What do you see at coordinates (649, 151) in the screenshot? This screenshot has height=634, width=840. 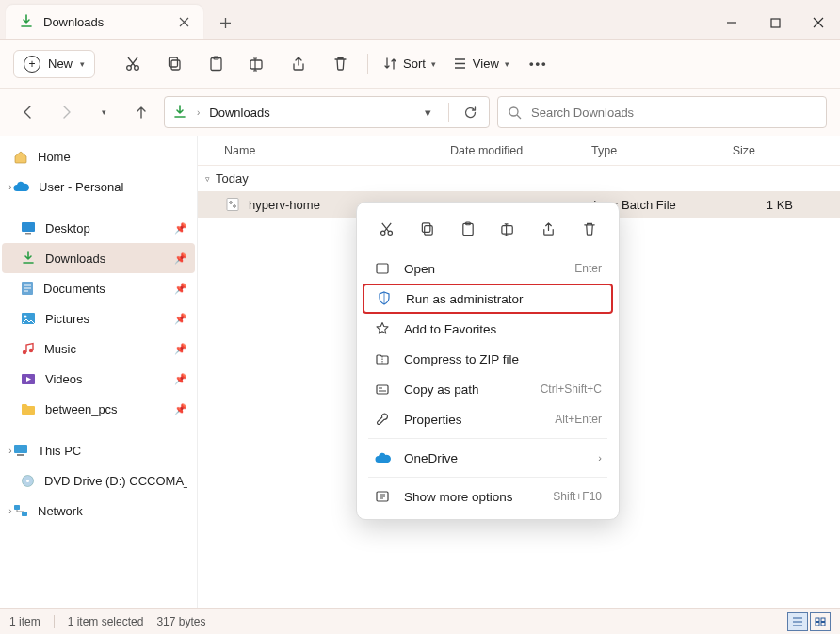 I see `column-header-type: Type` at bounding box center [649, 151].